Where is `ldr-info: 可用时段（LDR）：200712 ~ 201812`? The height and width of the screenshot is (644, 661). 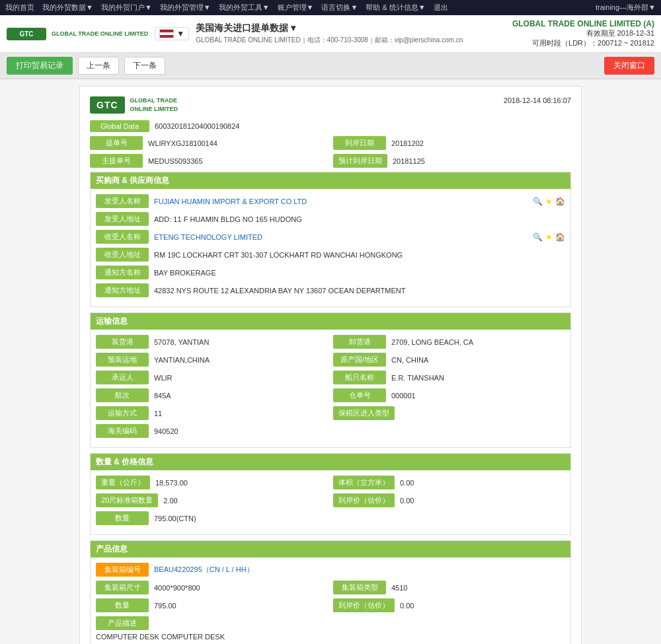
ldr-info: 可用时段（LDR）：200712 ~ 201812 is located at coordinates (583, 44).